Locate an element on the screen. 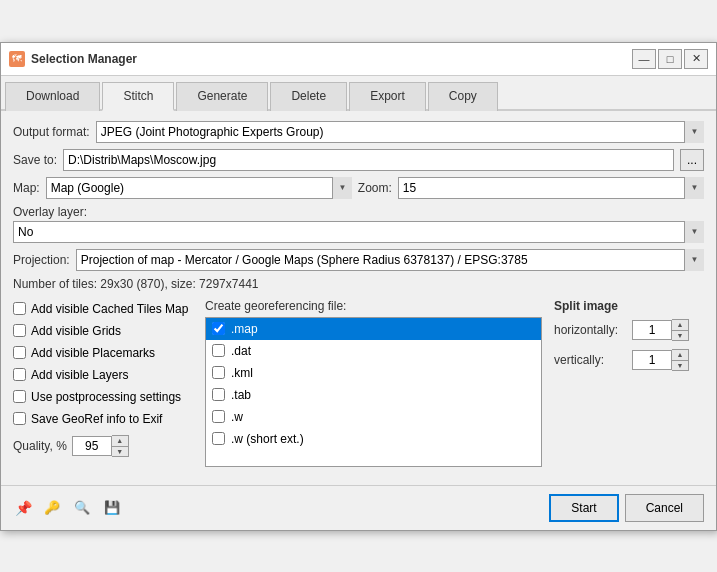 This screenshot has height=572, width=717. quality-label: Quality, % is located at coordinates (40, 446).